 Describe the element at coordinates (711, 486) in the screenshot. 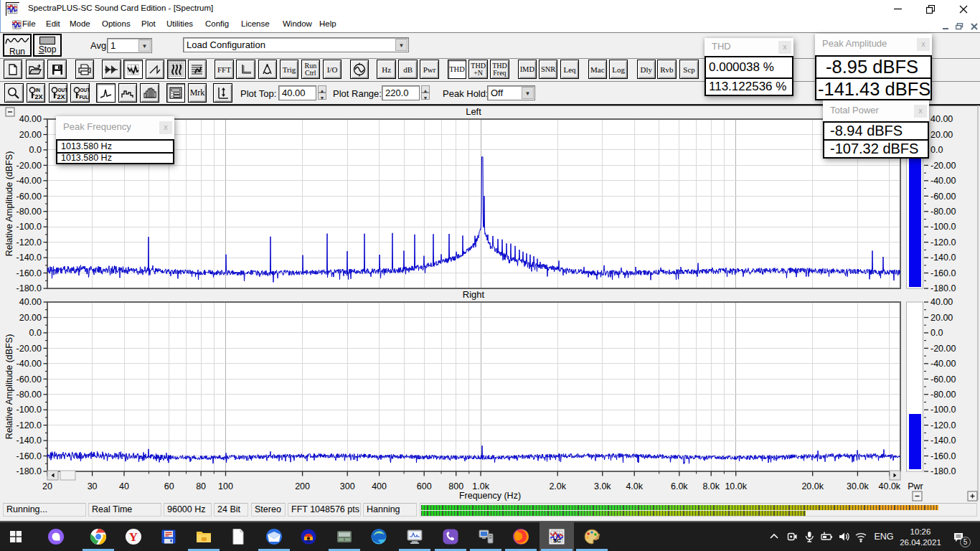

I see `svg-text: 8.0k` at that location.